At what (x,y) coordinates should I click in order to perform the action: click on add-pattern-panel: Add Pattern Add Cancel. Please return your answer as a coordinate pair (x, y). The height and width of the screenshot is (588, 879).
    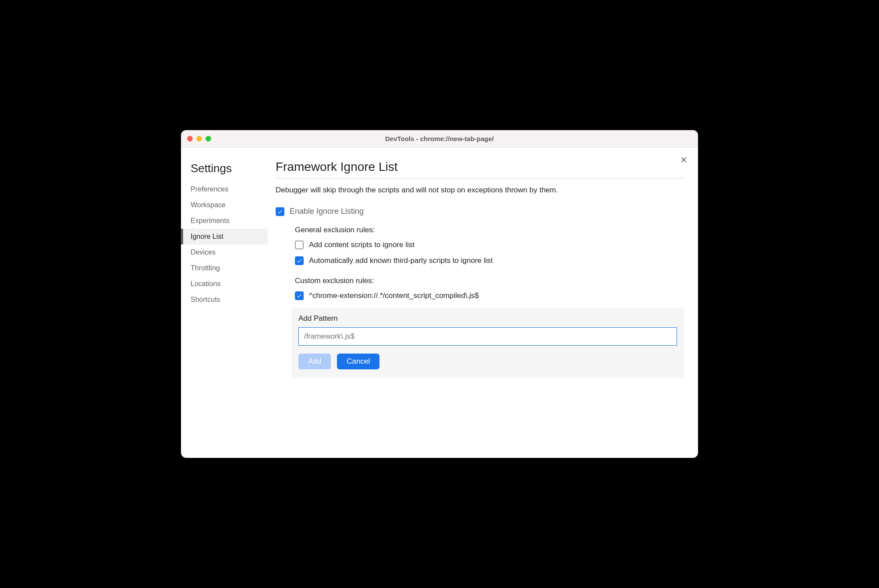
    Looking at the image, I should click on (488, 343).